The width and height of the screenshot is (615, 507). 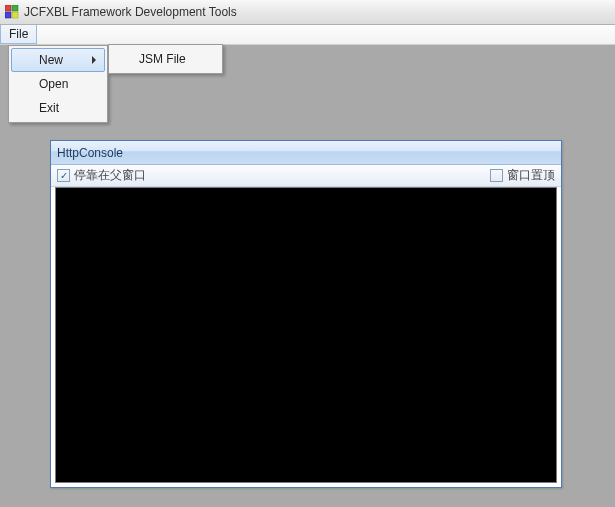 I want to click on window-title: JCFXBL Framework Development Tools, so click(x=130, y=12).